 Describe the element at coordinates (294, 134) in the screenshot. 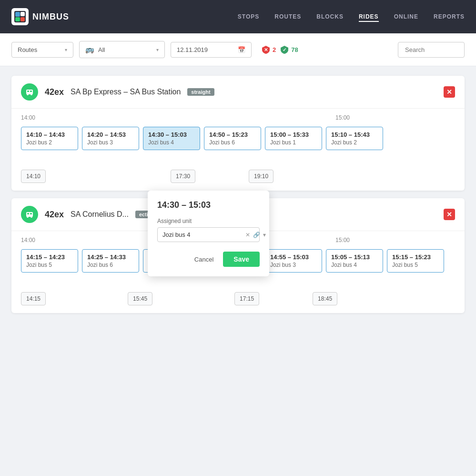

I see `ride-time: 15:00 – 15:33` at that location.